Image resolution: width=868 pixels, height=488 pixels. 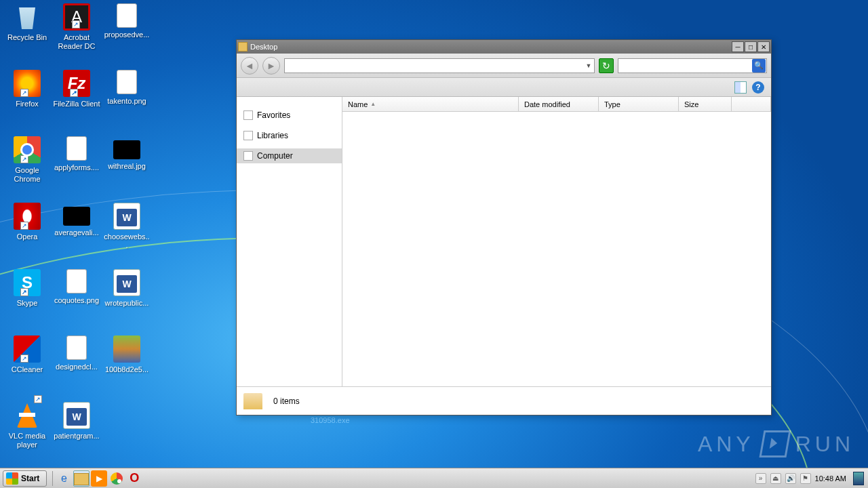 I want to click on desktop-icon-skype: S↗Skype, so click(x=27, y=289).